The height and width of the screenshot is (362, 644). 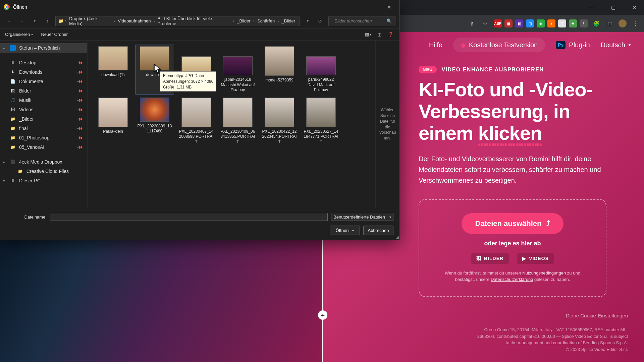 What do you see at coordinates (44, 138) in the screenshot?
I see `sidebar-item-01-photoshop: 📁01_Photoshop📌` at bounding box center [44, 138].